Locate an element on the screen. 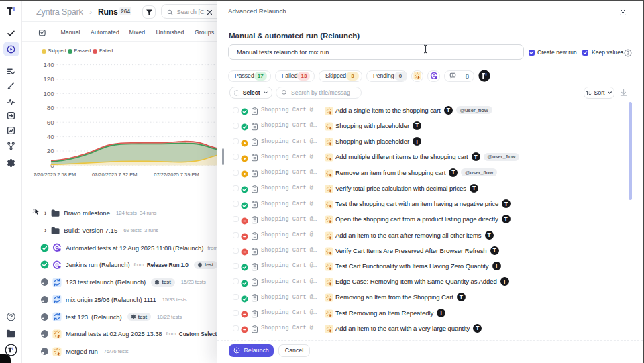 This screenshot has width=644, height=363. svg-text: 40 is located at coordinates (51, 137).